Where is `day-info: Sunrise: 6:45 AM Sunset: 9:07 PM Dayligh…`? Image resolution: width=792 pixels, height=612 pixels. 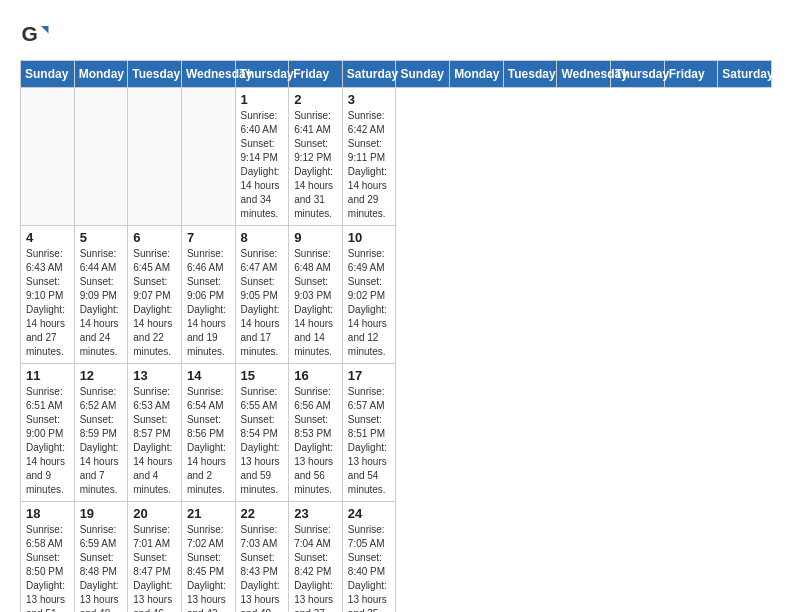
day-info: Sunrise: 6:45 AM Sunset: 9:07 PM Dayligh… is located at coordinates (154, 303).